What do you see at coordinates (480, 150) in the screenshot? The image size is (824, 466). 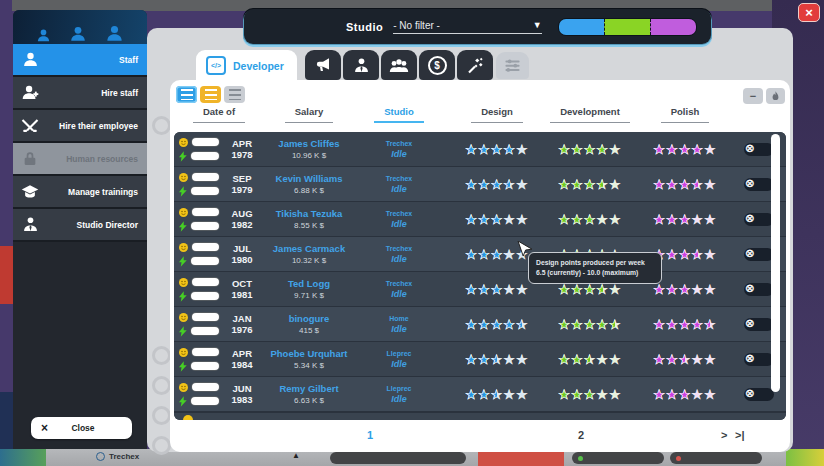 I see `table-row: APR 1978 James Cliffes 10.96 K $ Trechex…` at bounding box center [480, 150].